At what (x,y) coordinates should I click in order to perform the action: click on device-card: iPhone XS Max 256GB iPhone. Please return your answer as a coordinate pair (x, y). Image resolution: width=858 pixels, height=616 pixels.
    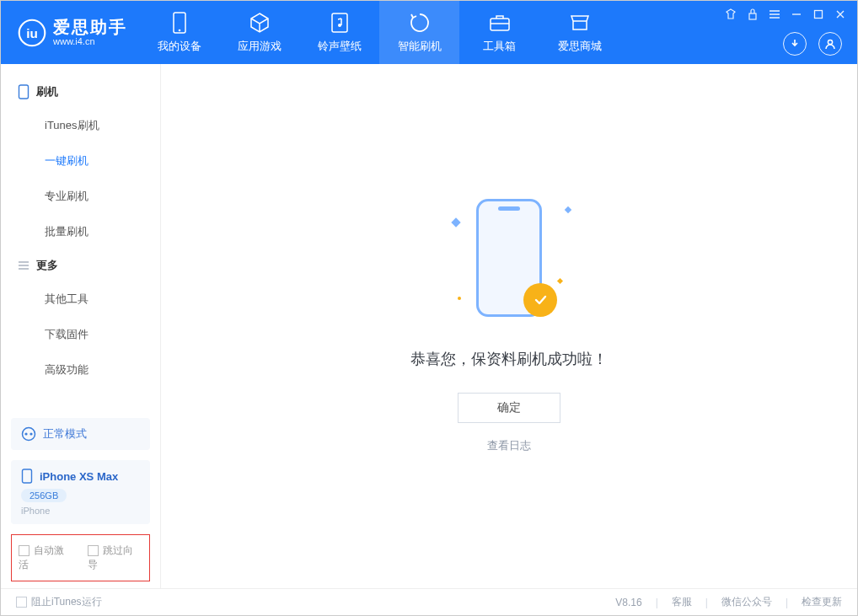
    Looking at the image, I should click on (81, 492).